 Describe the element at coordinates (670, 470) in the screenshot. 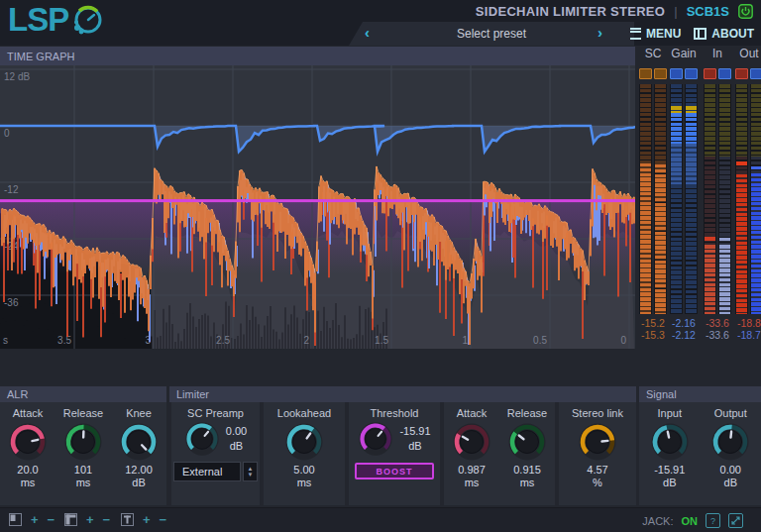

I see `input-value: -15.91` at that location.